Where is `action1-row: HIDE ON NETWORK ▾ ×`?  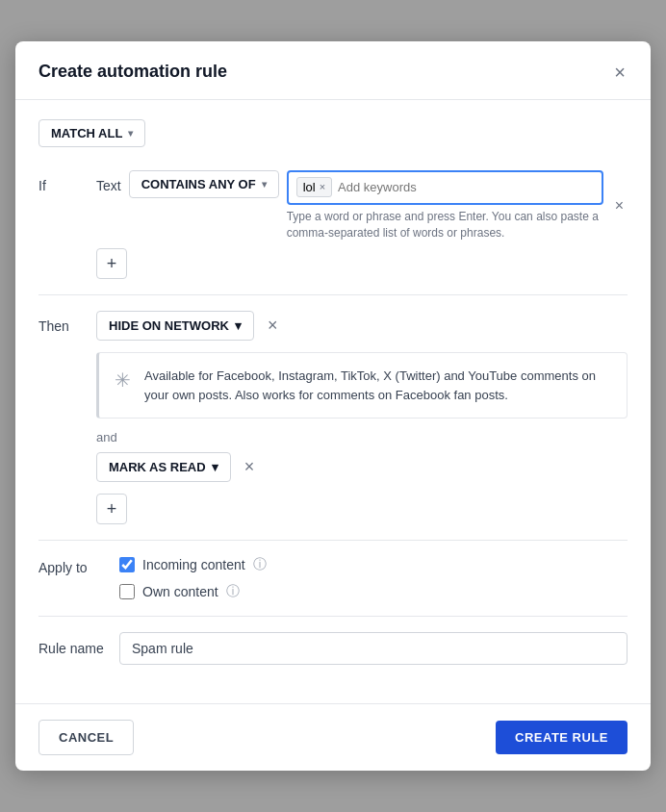
action1-row: HIDE ON NETWORK ▾ × is located at coordinates (362, 325).